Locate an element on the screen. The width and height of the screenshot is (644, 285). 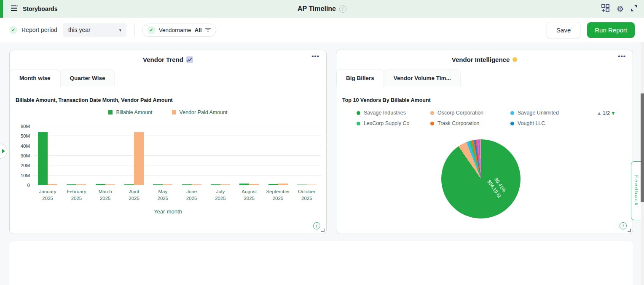
y-tick-label: 30M is located at coordinates (25, 156).